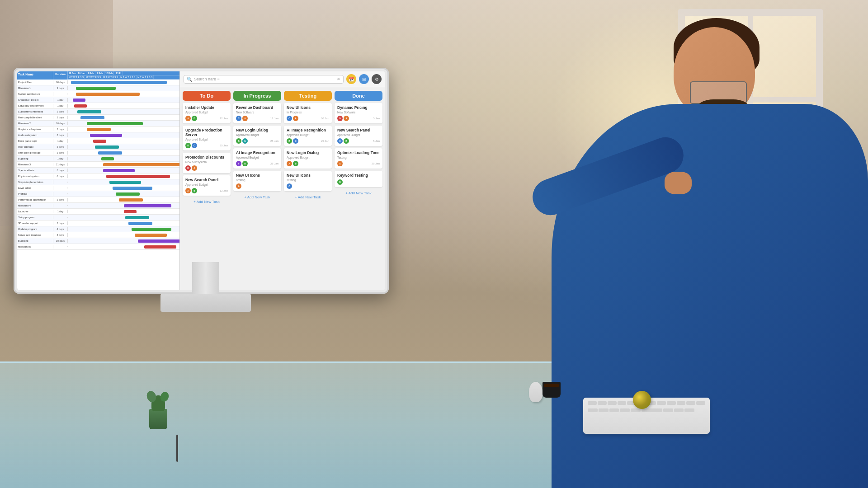 Image resolution: width=868 pixels, height=488 pixels. I want to click on gantt-row: Level editor, so click(99, 188).